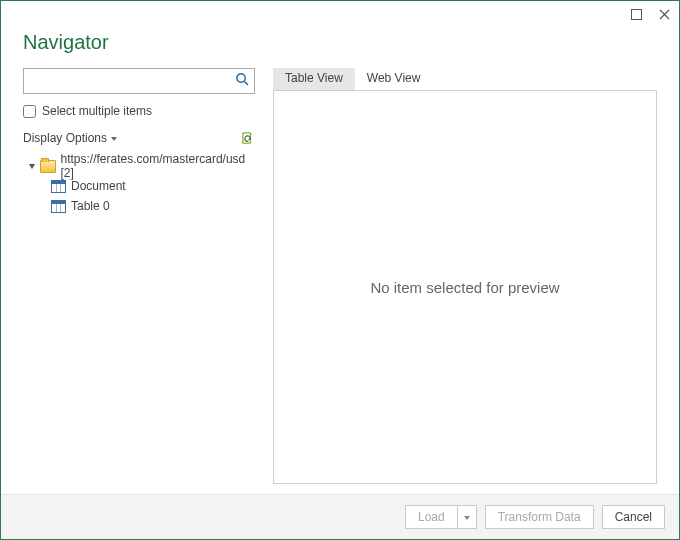  What do you see at coordinates (394, 79) in the screenshot?
I see `tab-web-view: Web View` at bounding box center [394, 79].